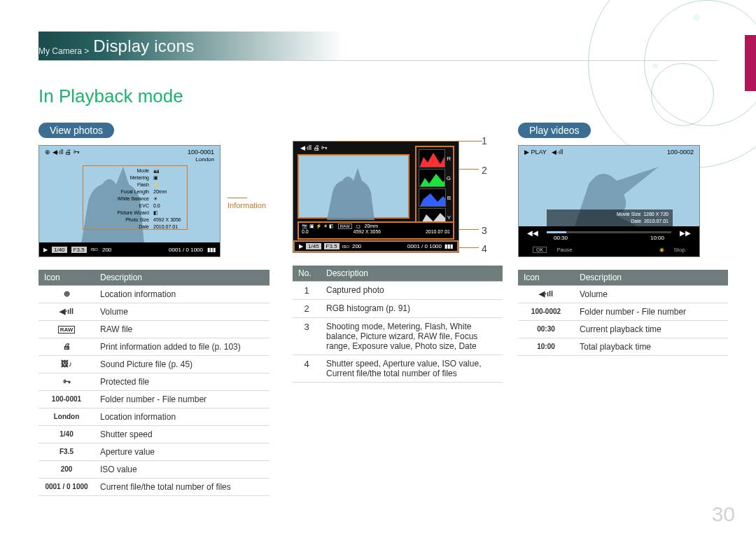  What do you see at coordinates (130, 201) in the screenshot?
I see `view-photos-screenshot: ⊕ ◀·ıll 🖨 🗝 100-0001 London Mode📷 Meteri…` at bounding box center [130, 201].